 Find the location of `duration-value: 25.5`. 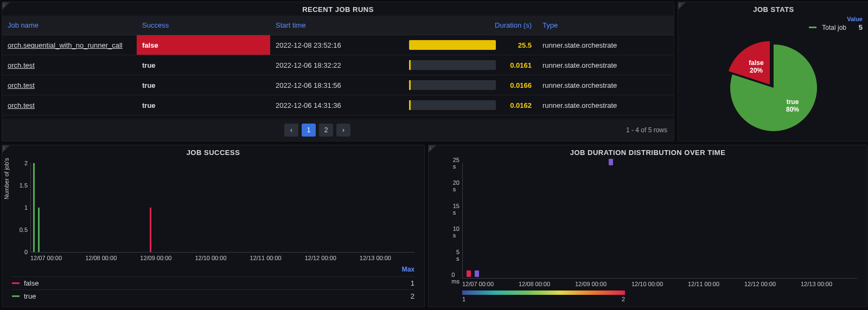

duration-value: 25.5 is located at coordinates (516, 46).